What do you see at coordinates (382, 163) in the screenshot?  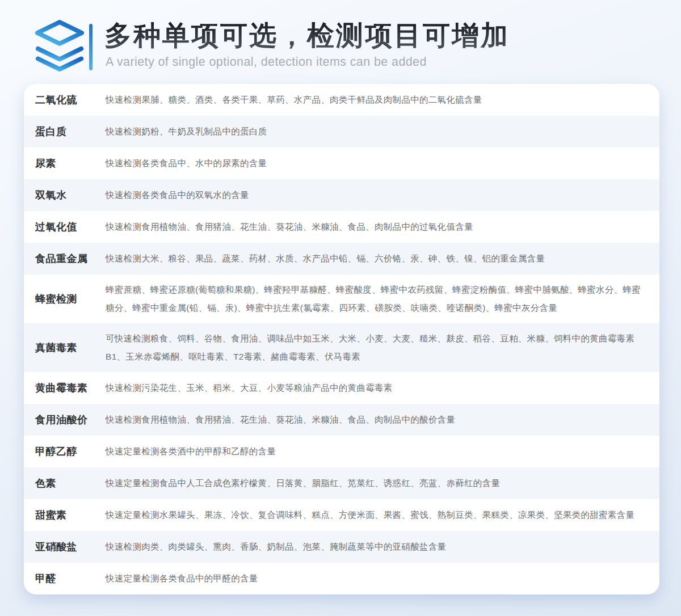 I see `item-description: 快速检测各类食品中、水中的尿素的含量` at bounding box center [382, 163].